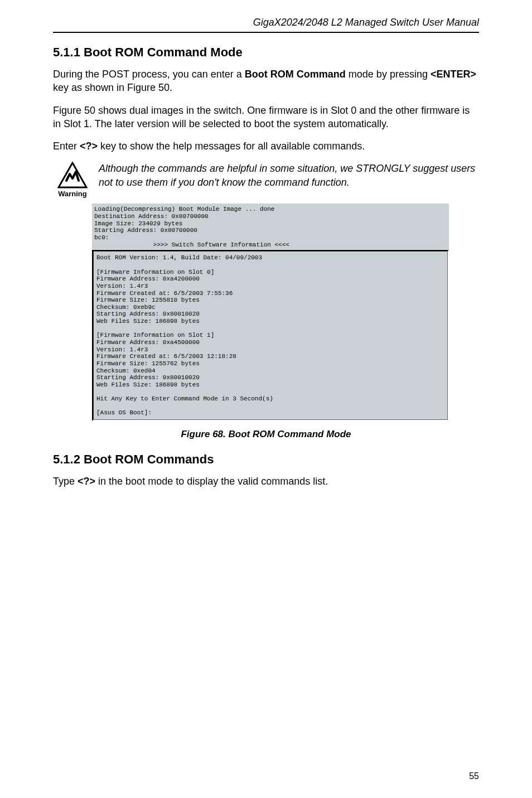 This screenshot has height=798, width=532. What do you see at coordinates (266, 434) in the screenshot?
I see `figure-caption: Figure 68. Boot ROM Command Mode` at bounding box center [266, 434].